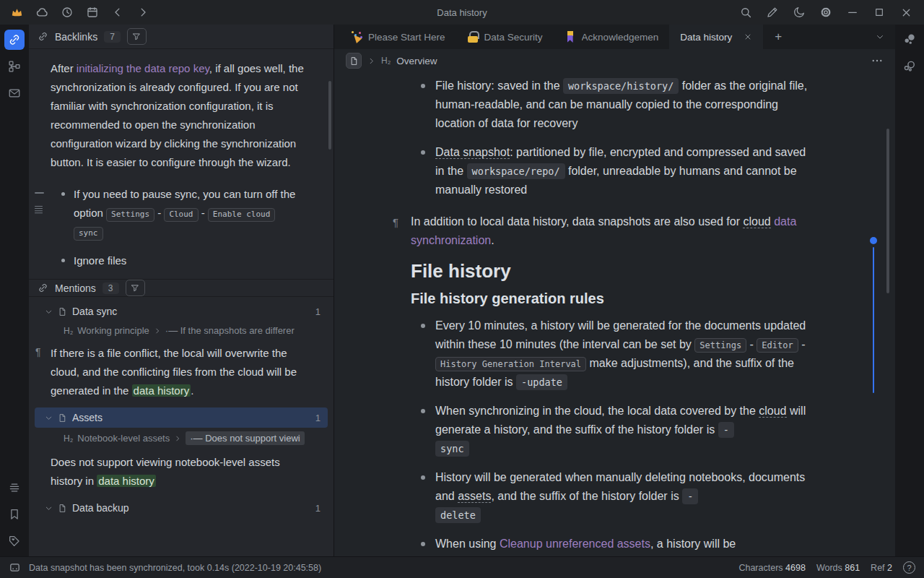  I want to click on status-bar: Data snapshot has been synchronized, too…, so click(462, 567).